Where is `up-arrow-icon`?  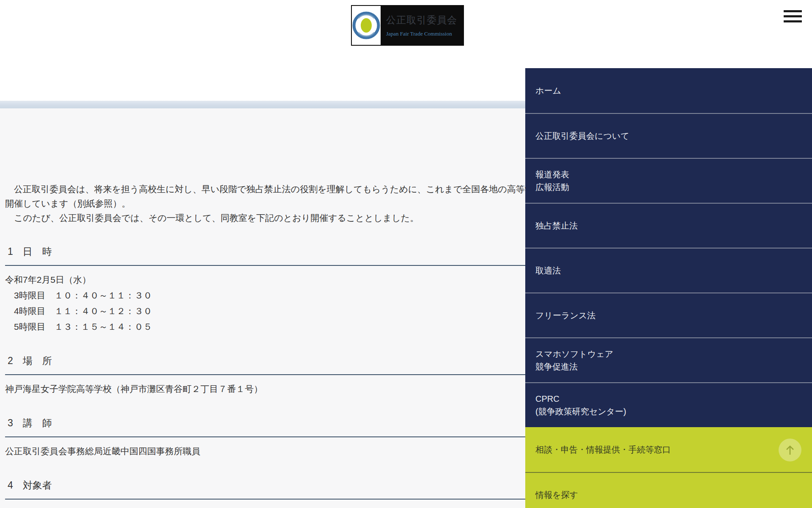
up-arrow-icon is located at coordinates (790, 450).